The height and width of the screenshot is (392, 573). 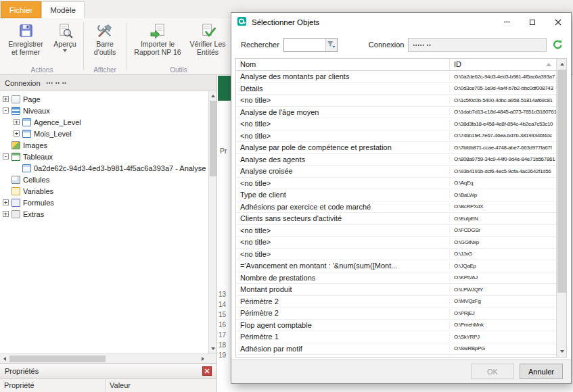 I want to click on column-header-propriete: Propriété, so click(x=53, y=385).